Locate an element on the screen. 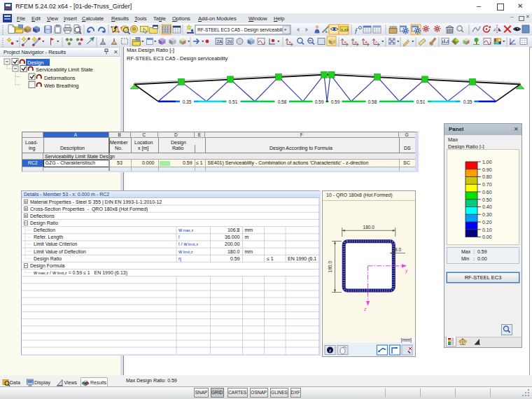 The image size is (532, 399). svg-text: 0.60 is located at coordinates (487, 192).